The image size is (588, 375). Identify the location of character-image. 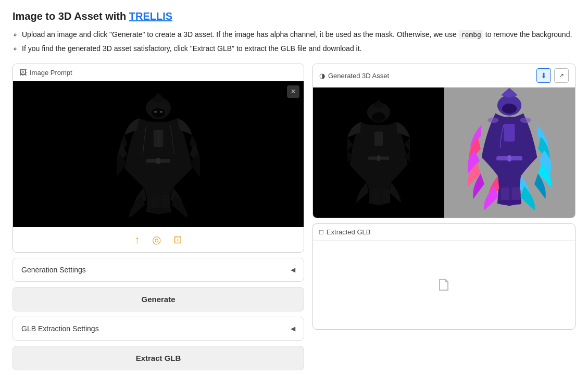
(158, 154).